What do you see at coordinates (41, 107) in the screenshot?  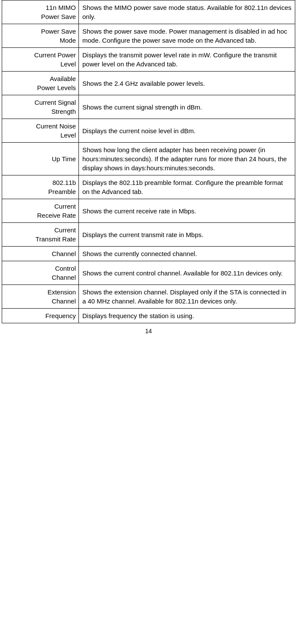 I see `row-label: Current SignalStrength` at bounding box center [41, 107].